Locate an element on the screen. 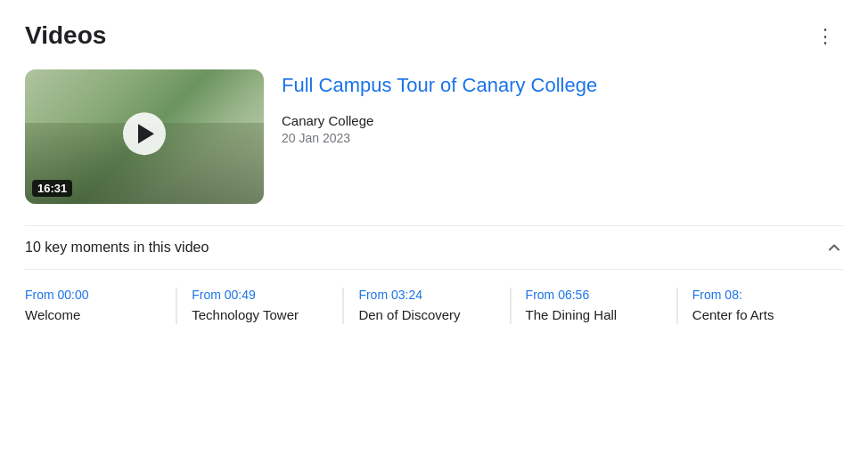 Image resolution: width=868 pixels, height=463 pixels. page-title: Videos is located at coordinates (66, 36).